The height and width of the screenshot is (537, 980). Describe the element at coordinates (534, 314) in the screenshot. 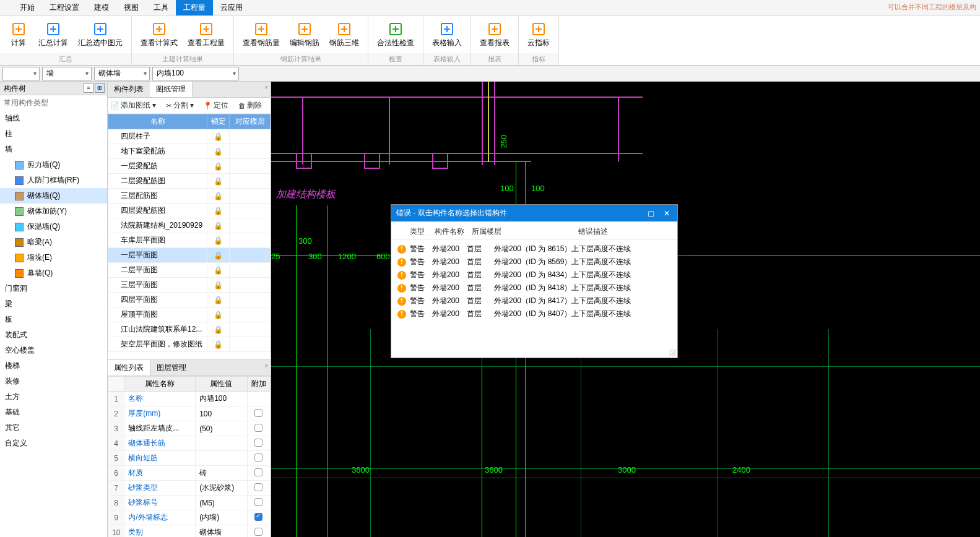

I see `error-row: !警告外墙200首层外墙200（ID 为 8407）上下层高度不连续` at that location.